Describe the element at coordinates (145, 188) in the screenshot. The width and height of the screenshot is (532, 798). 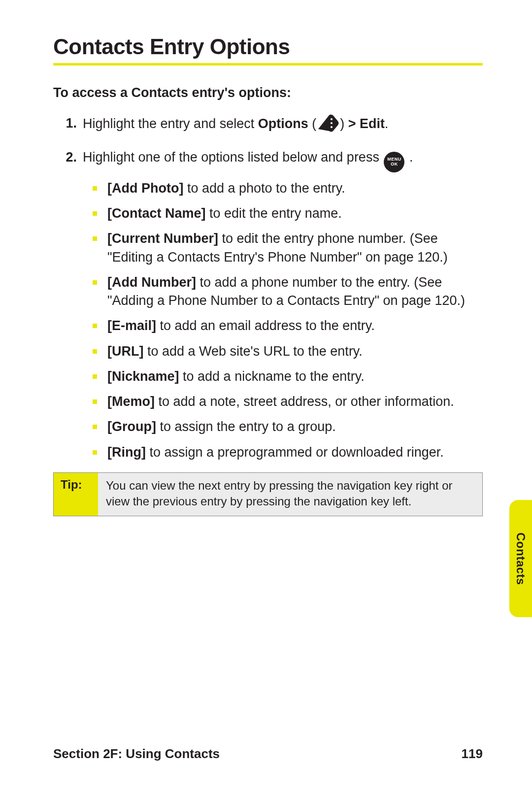
I see `option-label: [Add Photo]` at that location.